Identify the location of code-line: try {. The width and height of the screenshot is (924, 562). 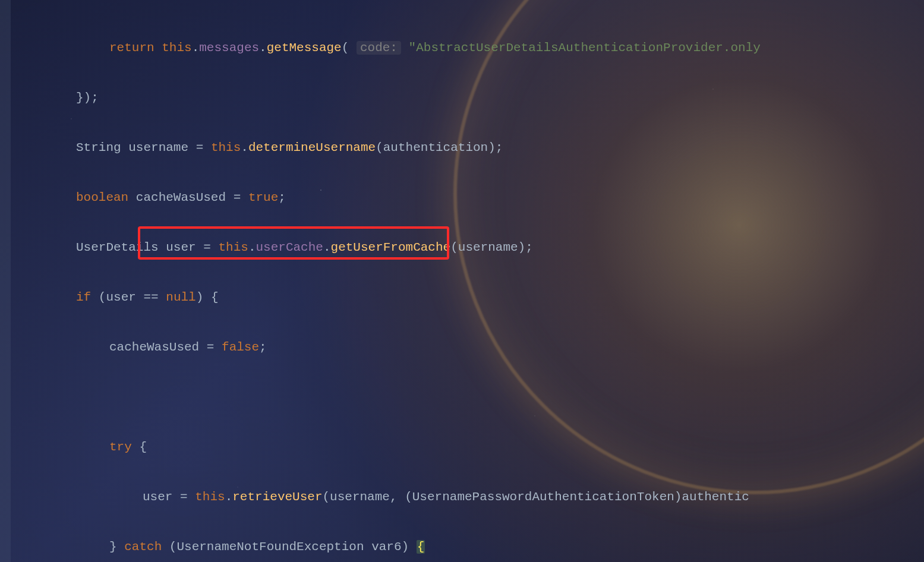
(500, 447).